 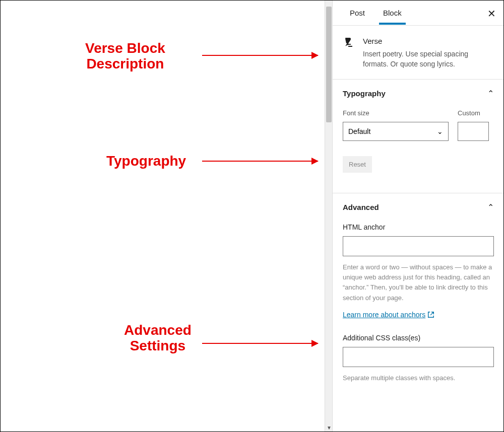 I want to click on scrollbar-thumb, so click(x=329, y=64).